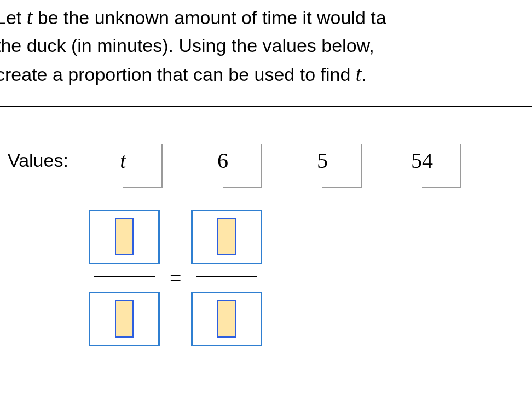 This screenshot has width=532, height=395. What do you see at coordinates (13, 18) in the screenshot?
I see `prompt-text-1: Let` at bounding box center [13, 18].